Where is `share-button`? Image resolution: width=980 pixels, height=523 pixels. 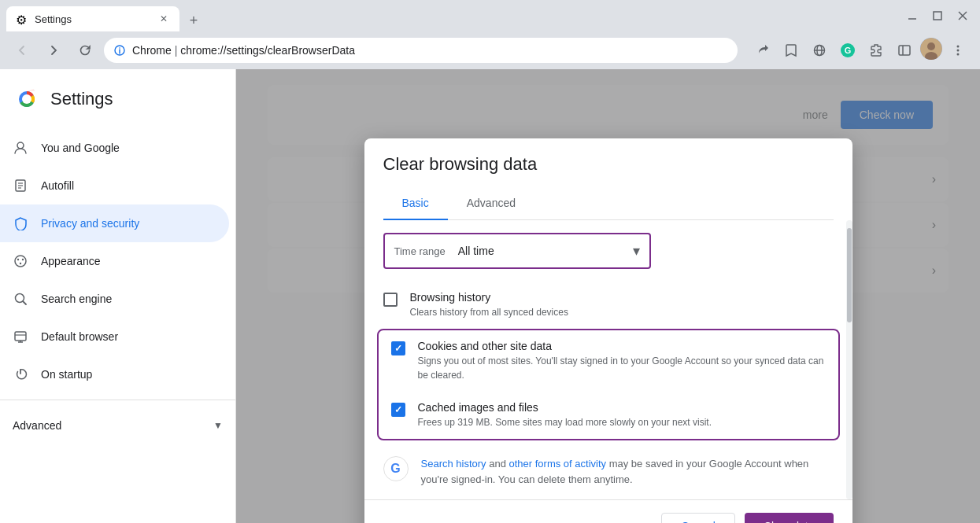
share-button is located at coordinates (763, 50).